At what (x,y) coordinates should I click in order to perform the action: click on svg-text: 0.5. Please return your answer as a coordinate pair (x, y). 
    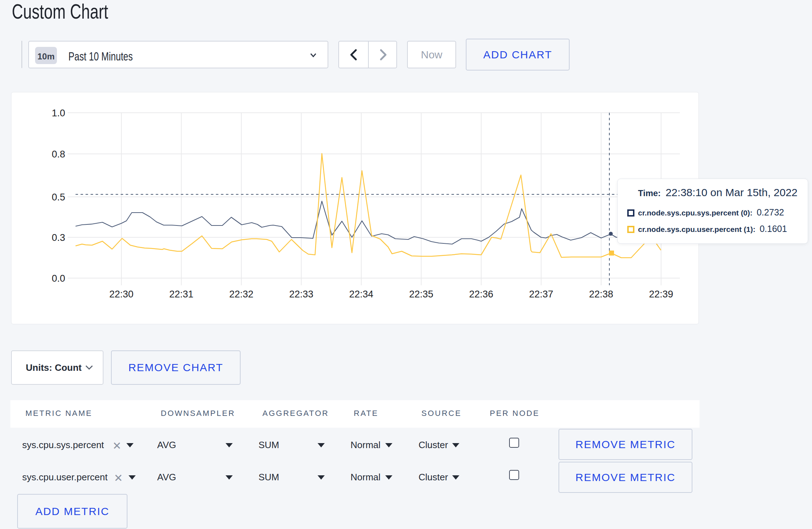
    Looking at the image, I should click on (58, 197).